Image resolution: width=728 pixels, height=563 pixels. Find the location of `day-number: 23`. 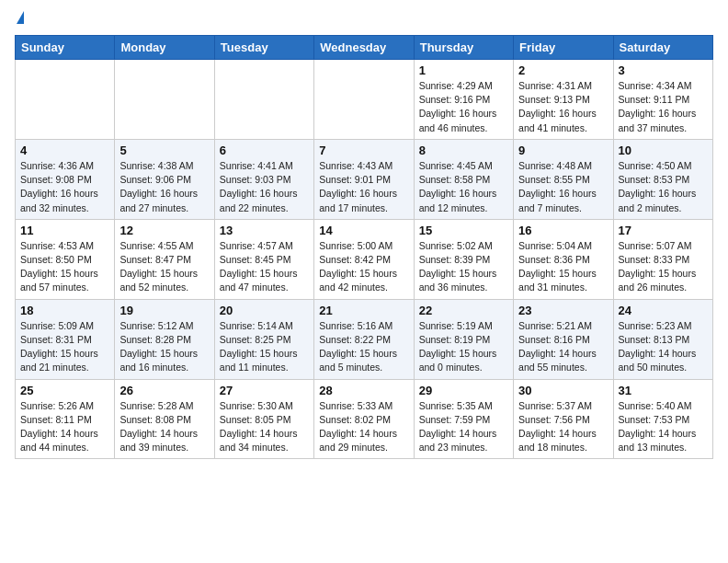

day-number: 23 is located at coordinates (563, 311).